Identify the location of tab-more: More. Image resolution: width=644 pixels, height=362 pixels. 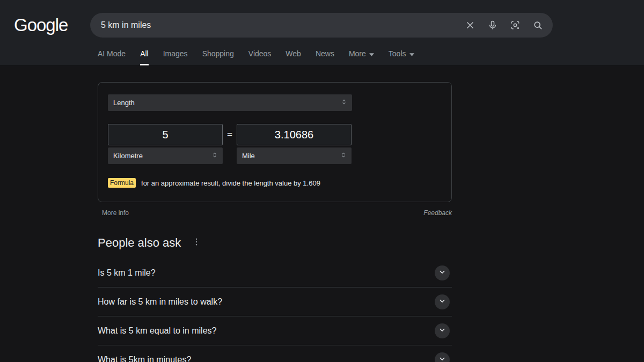
(362, 57).